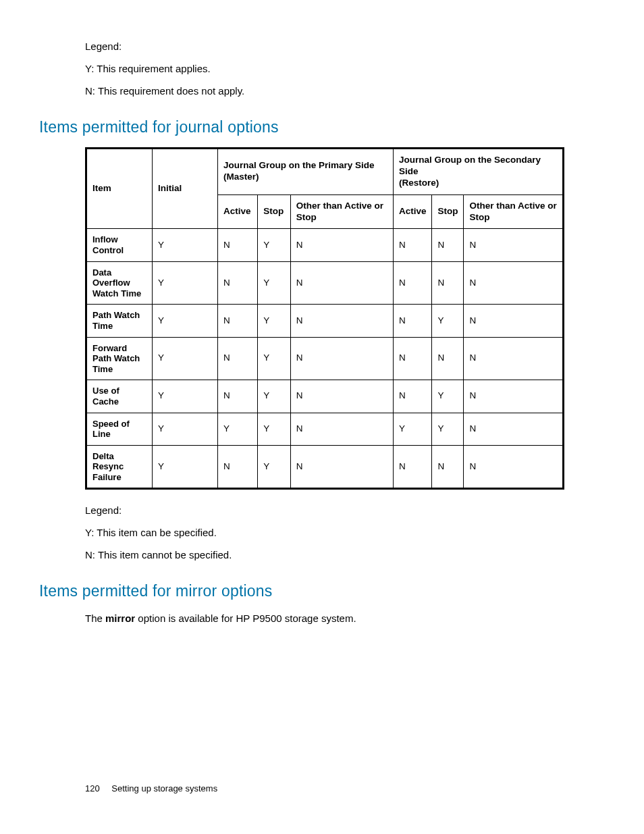  I want to click on heading-mirror-options: Items permitted for mirror options, so click(322, 592).